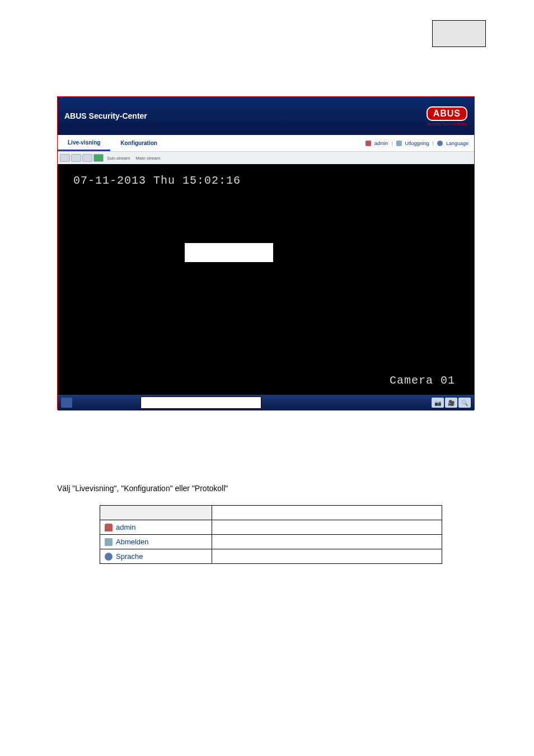  What do you see at coordinates (118, 116) in the screenshot?
I see `app-title-rest: Security-Center` at bounding box center [118, 116].